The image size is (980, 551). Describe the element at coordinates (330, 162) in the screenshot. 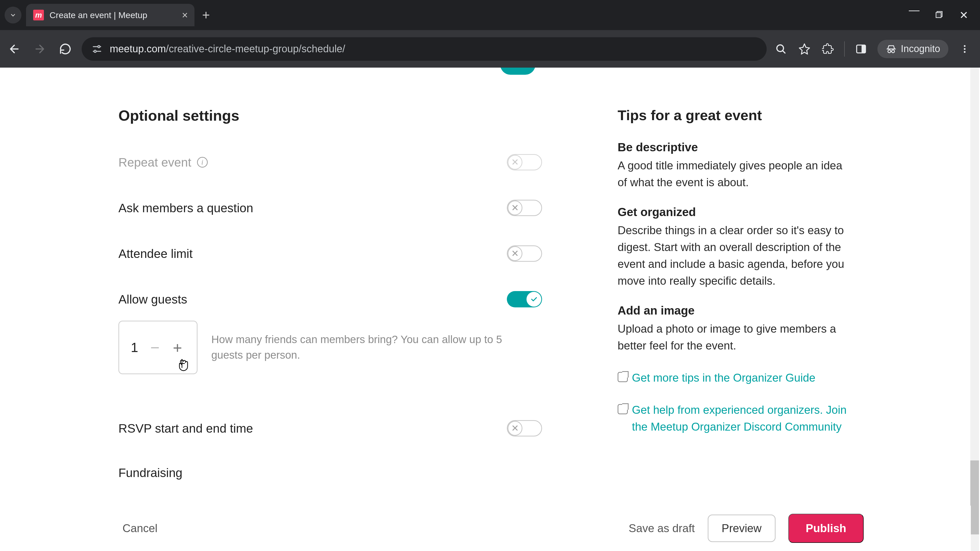

I see `repeat-event-row: Repeat event i ✕` at that location.